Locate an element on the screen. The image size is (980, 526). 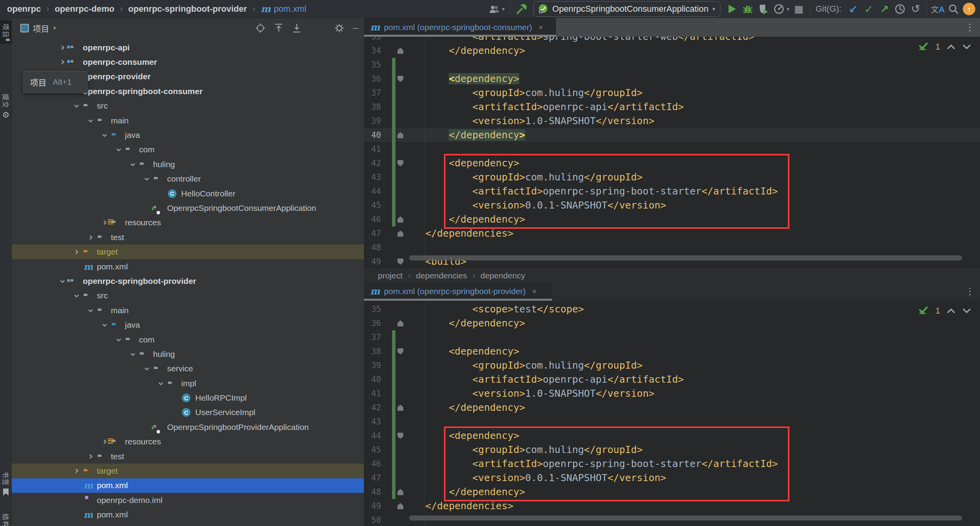
translate-icon: 文A is located at coordinates (938, 9).